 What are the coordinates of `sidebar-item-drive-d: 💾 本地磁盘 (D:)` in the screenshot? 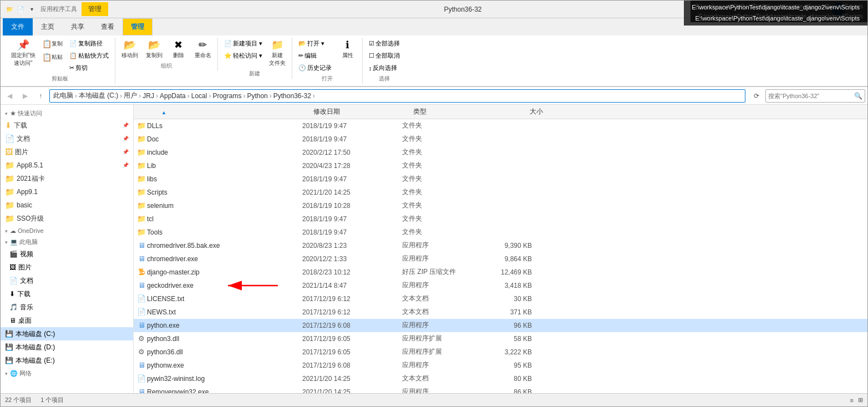 It's located at (67, 347).